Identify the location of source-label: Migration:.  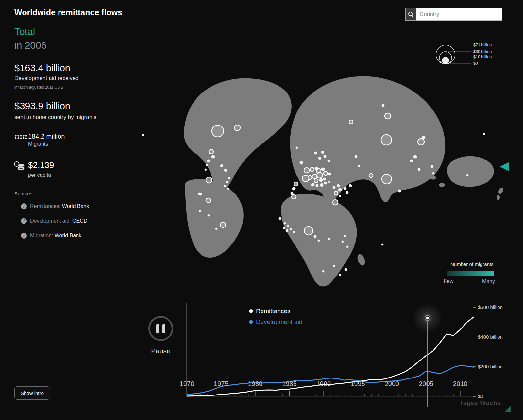
(42, 235).